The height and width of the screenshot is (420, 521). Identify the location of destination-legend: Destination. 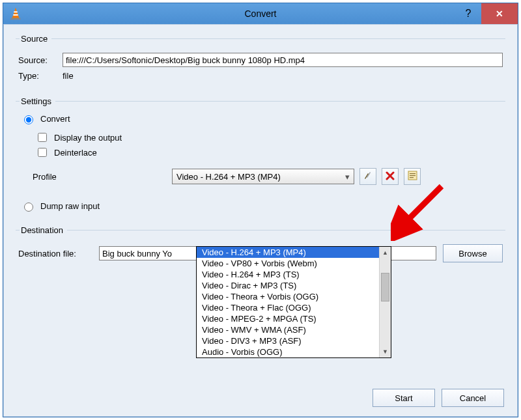
(43, 231).